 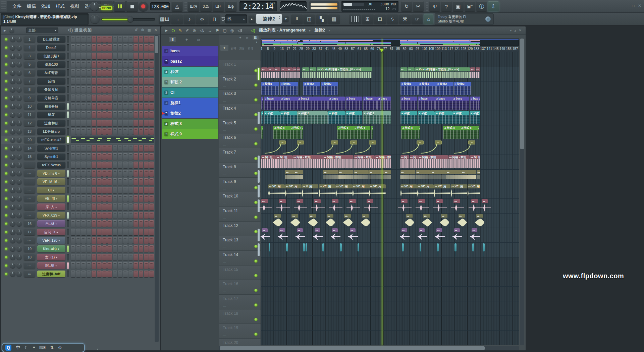 What do you see at coordinates (218, 6) in the screenshot?
I see `typing-keyboard-icon: Ш+` at bounding box center [218, 6].